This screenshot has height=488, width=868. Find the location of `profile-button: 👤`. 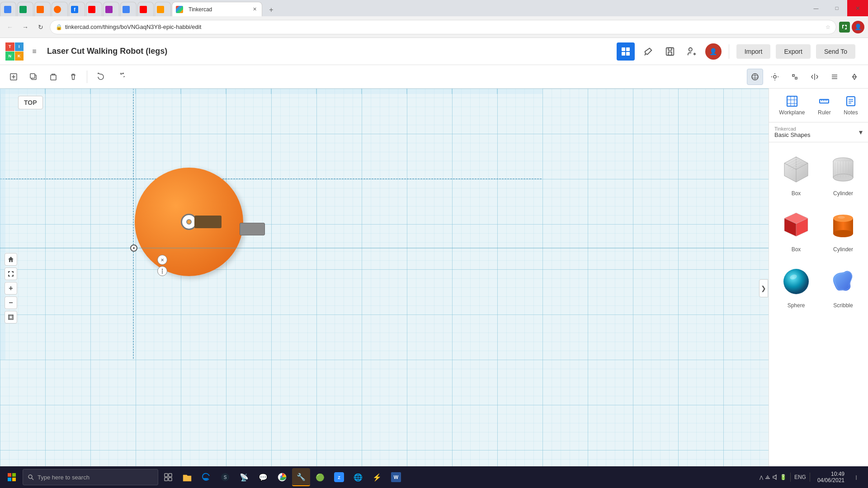

profile-button: 👤 is located at coordinates (858, 27).